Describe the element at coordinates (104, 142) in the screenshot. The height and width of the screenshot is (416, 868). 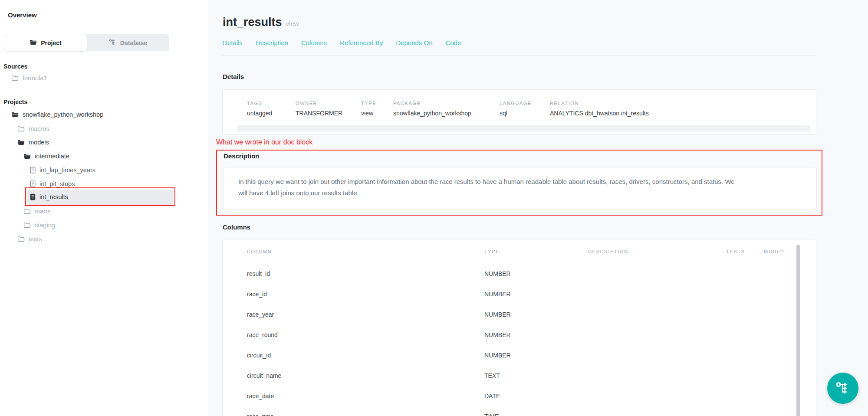
I see `sidebar-item-models: models` at that location.